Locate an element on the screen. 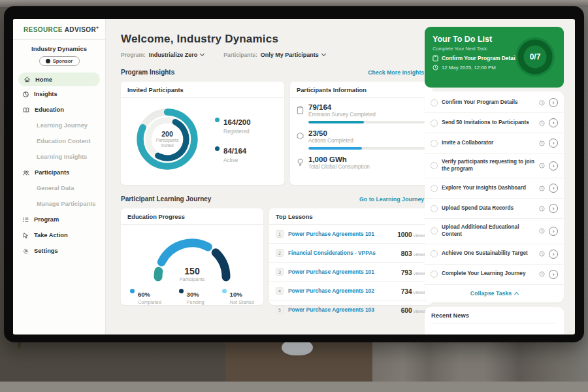 This screenshot has width=588, height=392. sidebar-item-label: General Data is located at coordinates (55, 188).